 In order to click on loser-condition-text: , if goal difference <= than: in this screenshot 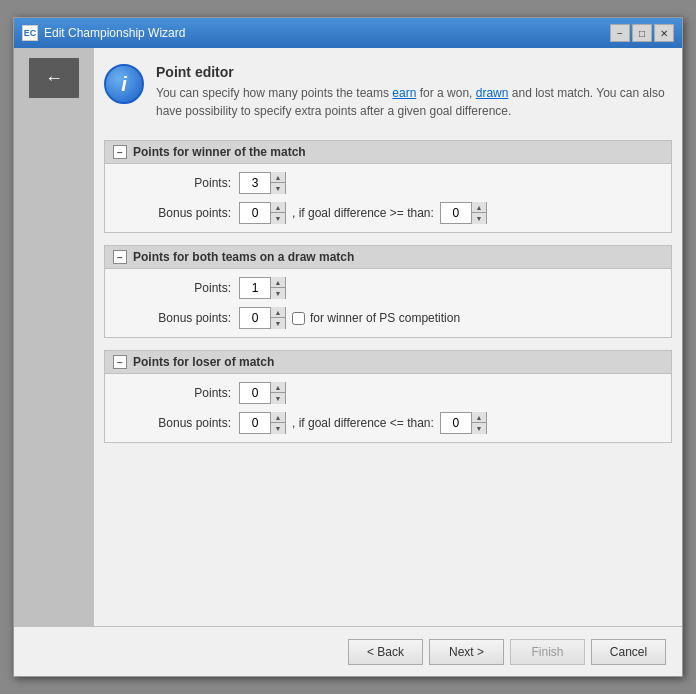, I will do `click(363, 423)`.